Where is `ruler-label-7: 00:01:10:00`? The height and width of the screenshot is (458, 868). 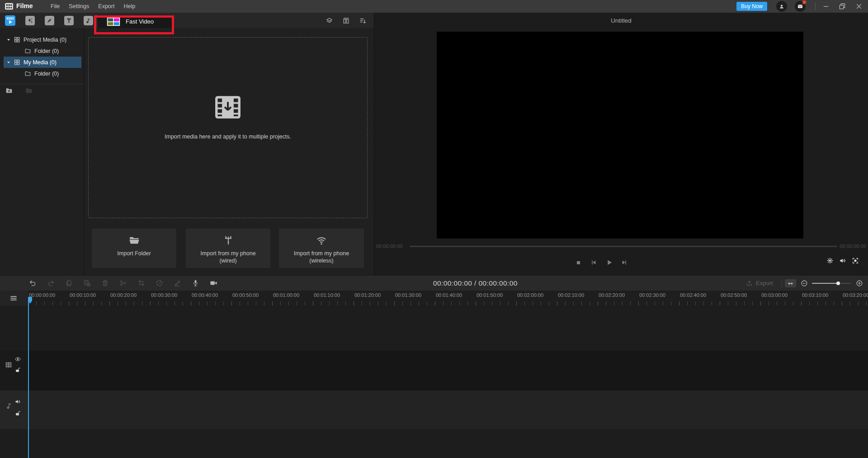
ruler-label-7: 00:01:10:00 is located at coordinates (327, 295).